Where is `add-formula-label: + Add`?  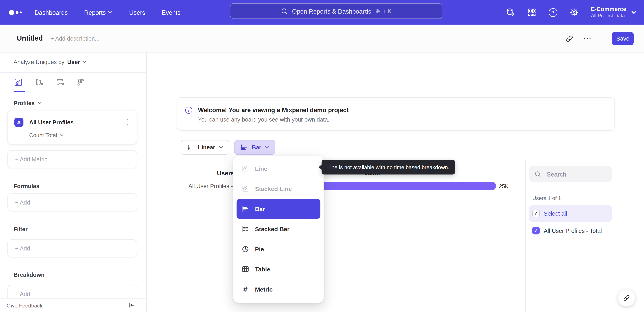
add-formula-label: + Add is located at coordinates (23, 202).